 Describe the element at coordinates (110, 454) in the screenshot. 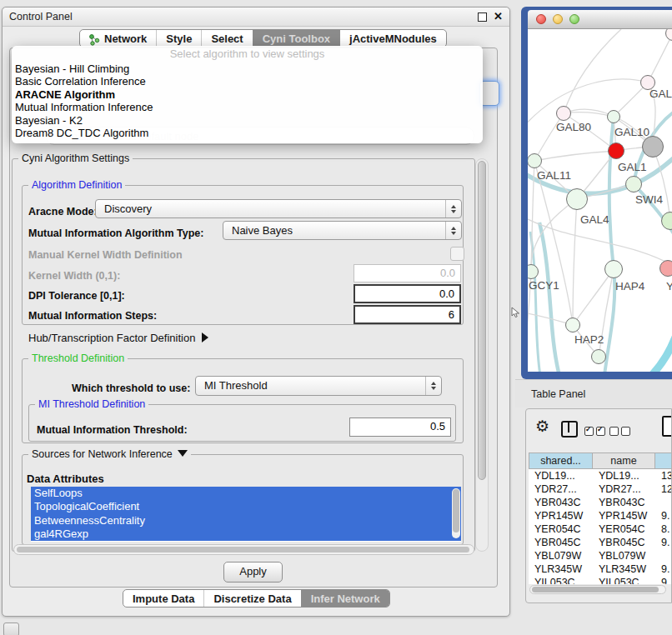

I see `sources-group-title: Sources for Network Inference` at that location.